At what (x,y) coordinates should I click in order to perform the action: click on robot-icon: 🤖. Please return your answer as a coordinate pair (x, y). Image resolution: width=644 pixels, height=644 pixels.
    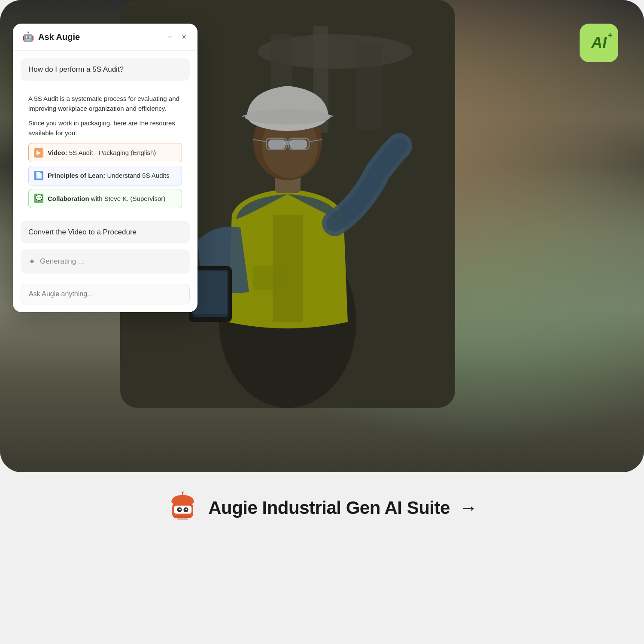
    Looking at the image, I should click on (28, 37).